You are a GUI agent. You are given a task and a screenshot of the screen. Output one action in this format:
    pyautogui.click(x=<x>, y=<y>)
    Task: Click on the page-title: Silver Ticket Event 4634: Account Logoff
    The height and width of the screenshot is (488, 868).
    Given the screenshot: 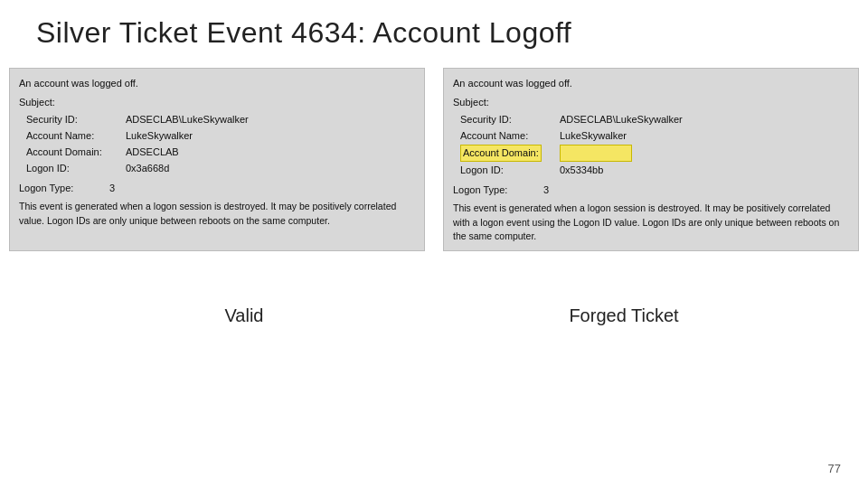 What is the action you would take?
    pyautogui.click(x=434, y=29)
    